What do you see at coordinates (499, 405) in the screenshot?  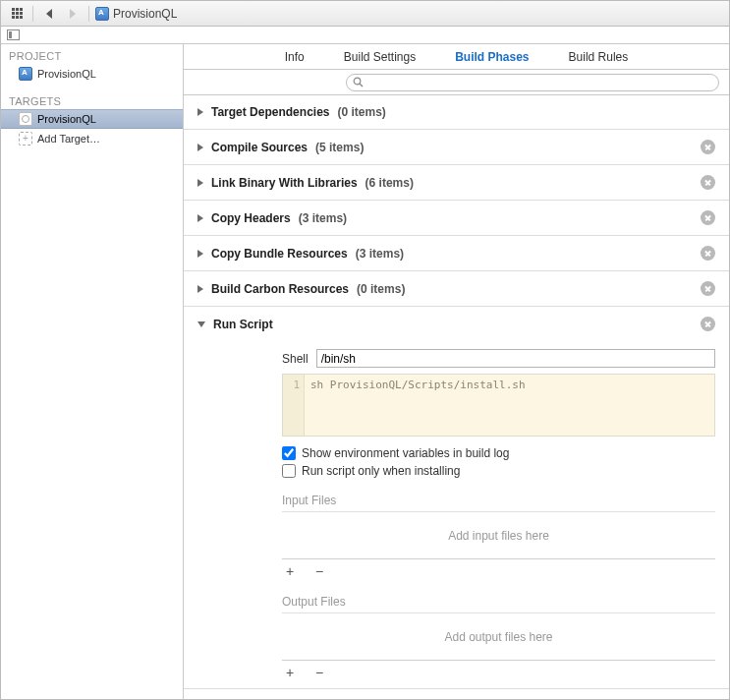 I see `script-editor: 1 sh ProvisionQL/Scripts/install.sh` at bounding box center [499, 405].